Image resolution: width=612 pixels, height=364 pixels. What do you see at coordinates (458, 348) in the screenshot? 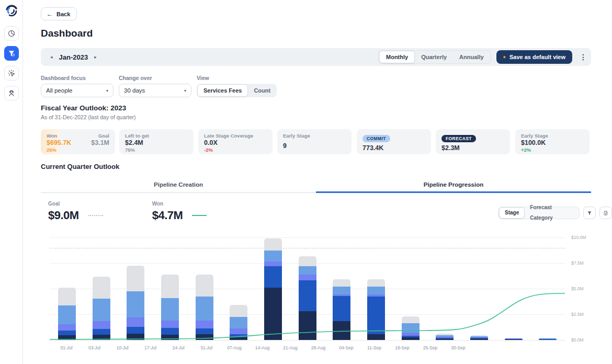
I see `x-axis-tick-label: 30-Sep` at bounding box center [458, 348].